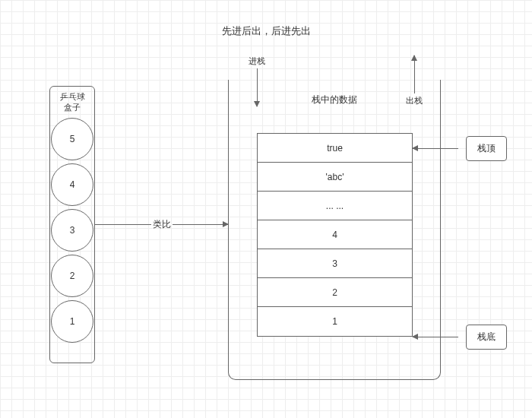 This screenshot has width=532, height=418. Describe the element at coordinates (334, 177) in the screenshot. I see `stack-cell: 'abc'` at that location.